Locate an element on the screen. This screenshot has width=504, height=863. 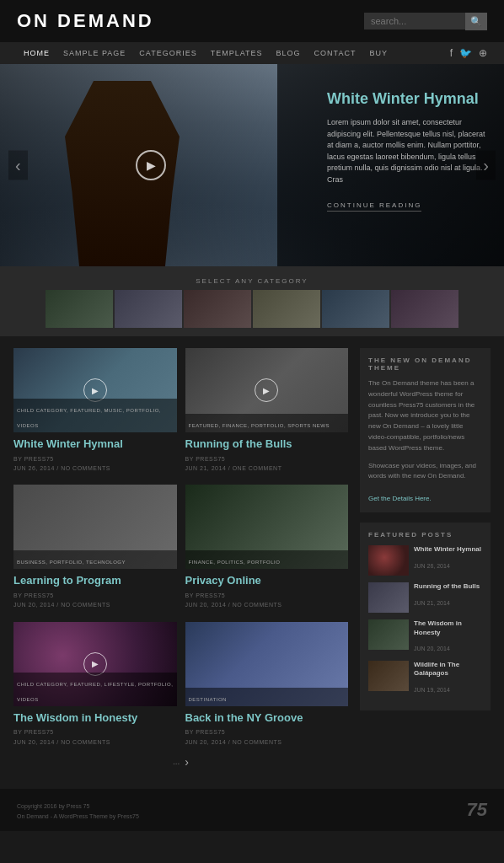
nav-home: HOME is located at coordinates (37, 53).